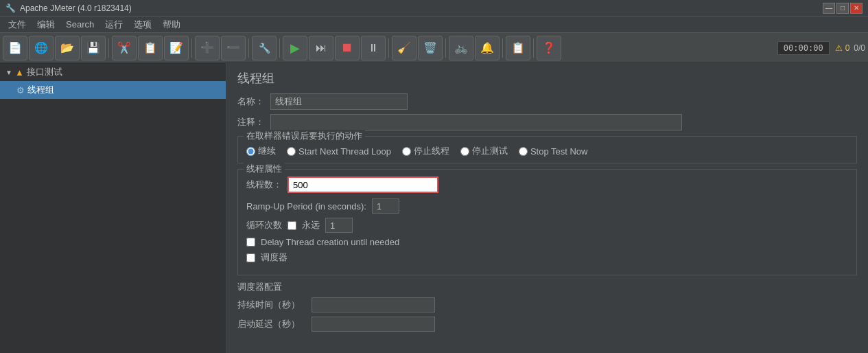  Describe the element at coordinates (843, 8) in the screenshot. I see `window-controls: — □ ✕` at that location.